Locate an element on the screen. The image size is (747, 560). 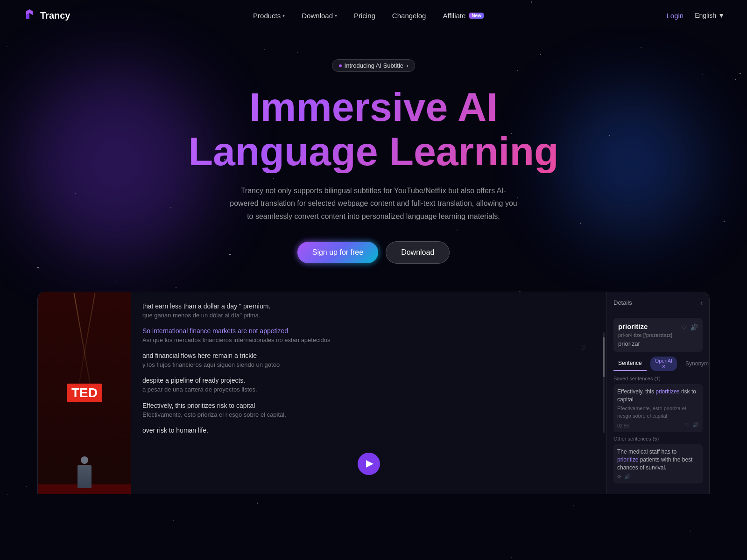
introducing-badge: Introducing AI Subtitle › is located at coordinates (374, 65).